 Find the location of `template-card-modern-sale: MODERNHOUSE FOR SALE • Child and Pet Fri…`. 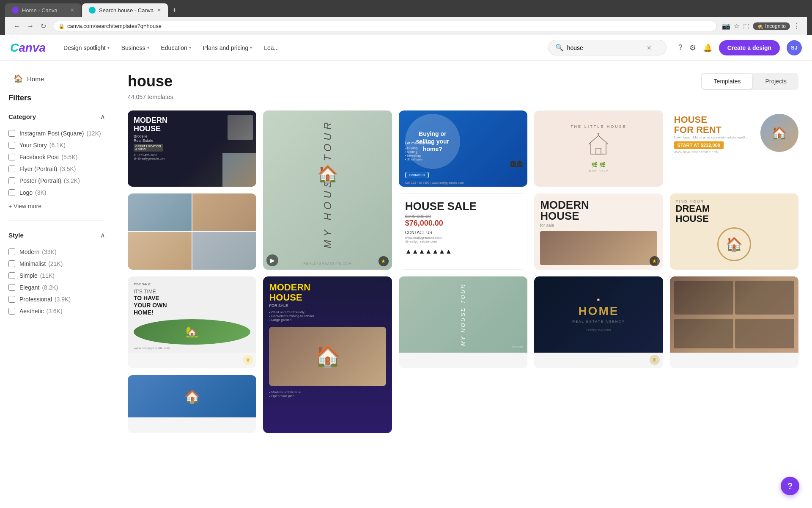

template-card-modern-sale: MODERNHOUSE FOR SALE • Child and Pet Fri… is located at coordinates (327, 355).